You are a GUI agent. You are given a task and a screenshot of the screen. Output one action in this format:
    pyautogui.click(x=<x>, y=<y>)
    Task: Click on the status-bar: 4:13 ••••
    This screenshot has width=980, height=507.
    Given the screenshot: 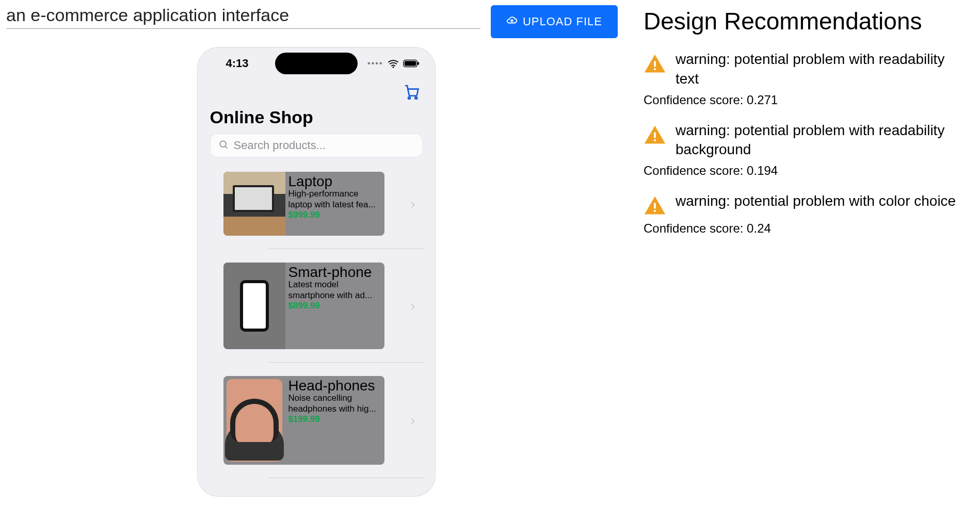 What is the action you would take?
    pyautogui.click(x=316, y=60)
    